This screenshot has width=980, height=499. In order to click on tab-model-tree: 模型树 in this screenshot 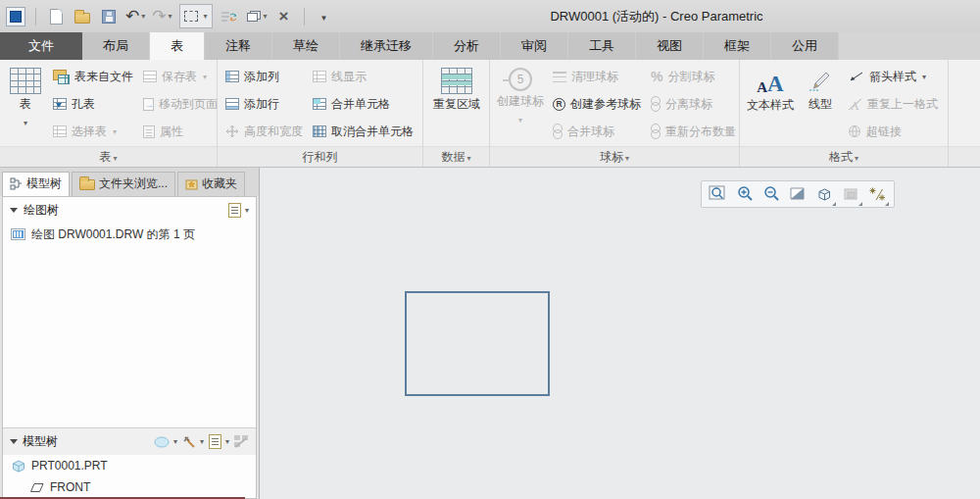, I will do `click(35, 184)`.